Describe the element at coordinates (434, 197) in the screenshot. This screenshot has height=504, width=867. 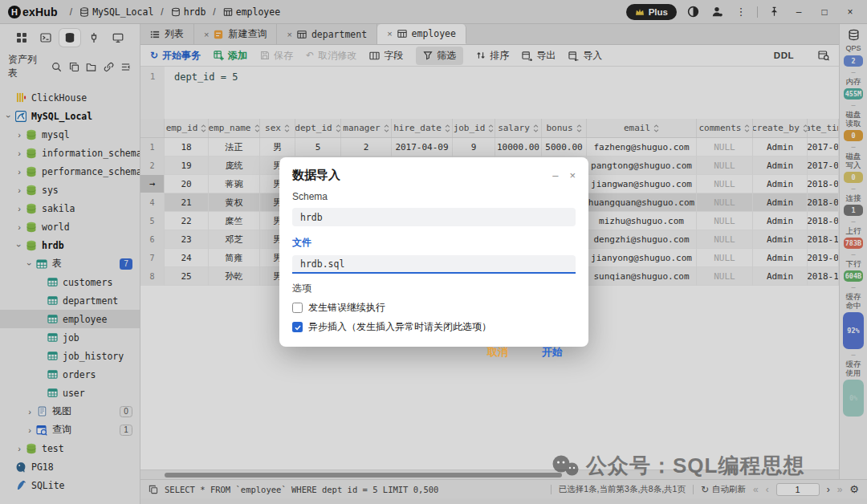
I see `schema-label: Schema` at that location.